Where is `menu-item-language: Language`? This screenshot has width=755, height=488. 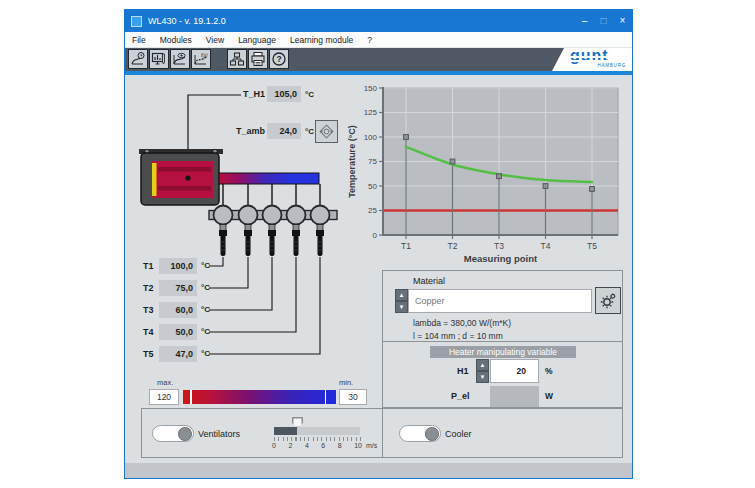
menu-item-language: Language is located at coordinates (257, 40).